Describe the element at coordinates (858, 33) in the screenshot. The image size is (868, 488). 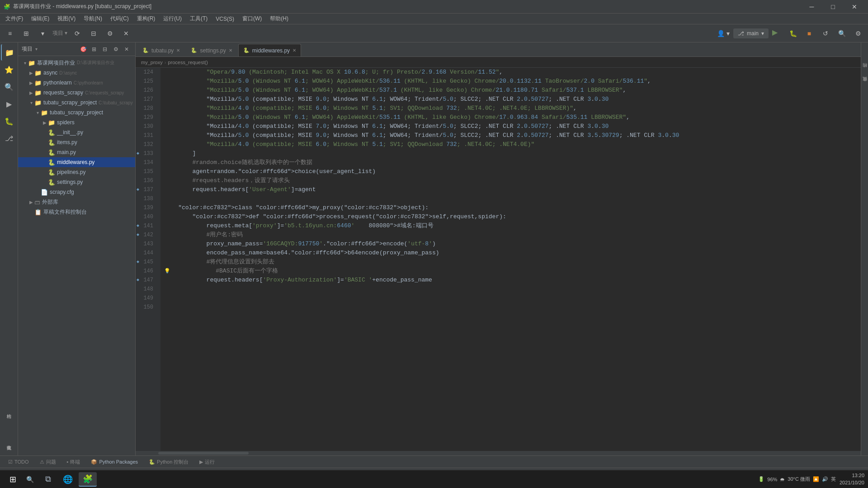
I see `settings-main-icon: ⚙` at that location.